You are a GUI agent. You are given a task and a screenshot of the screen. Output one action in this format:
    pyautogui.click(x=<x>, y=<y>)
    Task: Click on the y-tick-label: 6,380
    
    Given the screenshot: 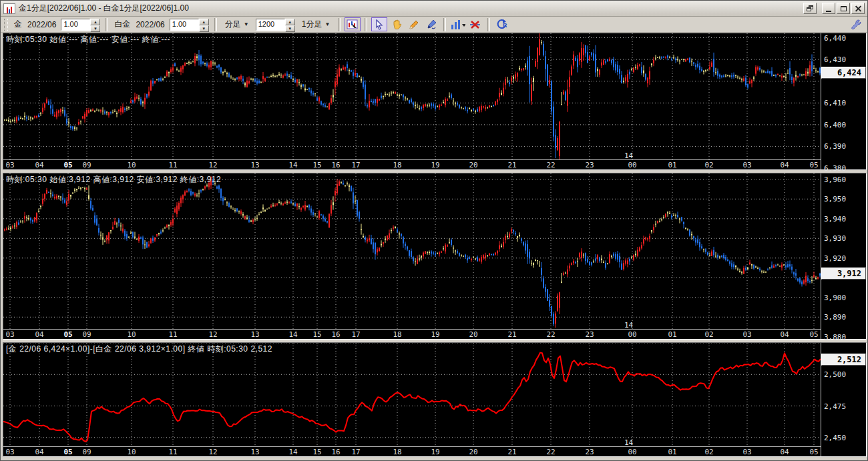 What is the action you would take?
    pyautogui.click(x=835, y=168)
    